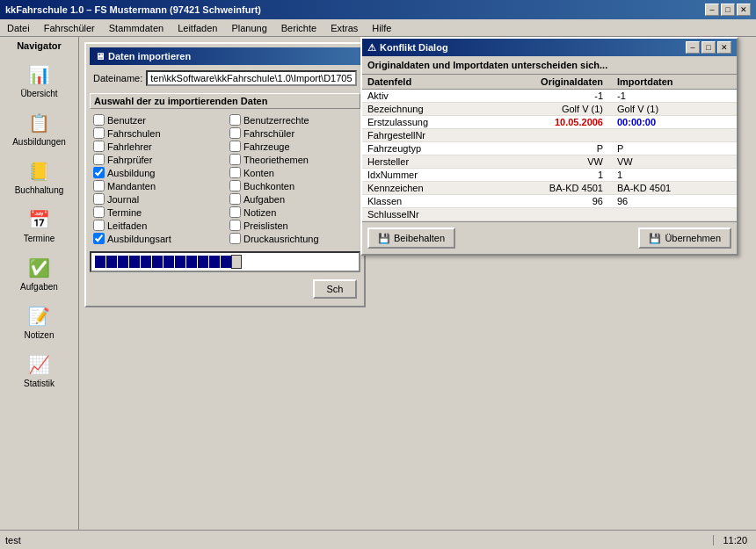 The width and height of the screenshot is (756, 549). Describe the element at coordinates (549, 123) in the screenshot. I see `table-row: Erstzulassung10.05.200600:00:00` at that location.